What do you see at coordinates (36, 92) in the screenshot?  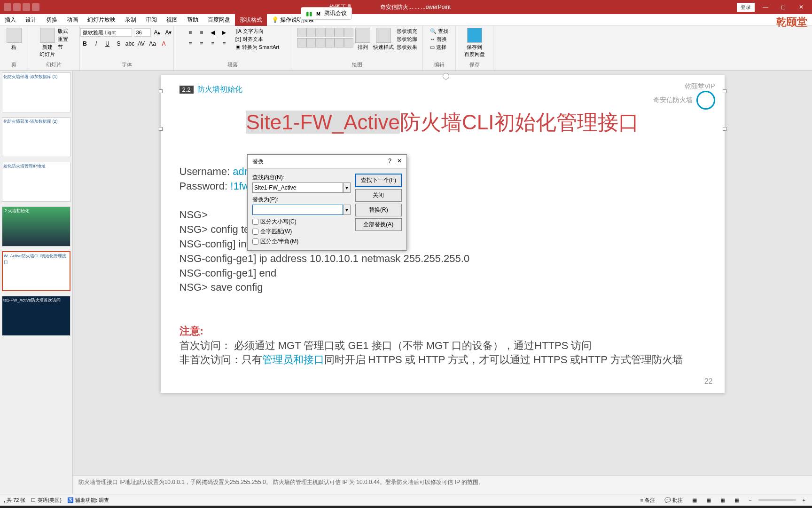 I see `thumbnail: 化防火墙部署-添加数据库 (1)` at bounding box center [36, 92].